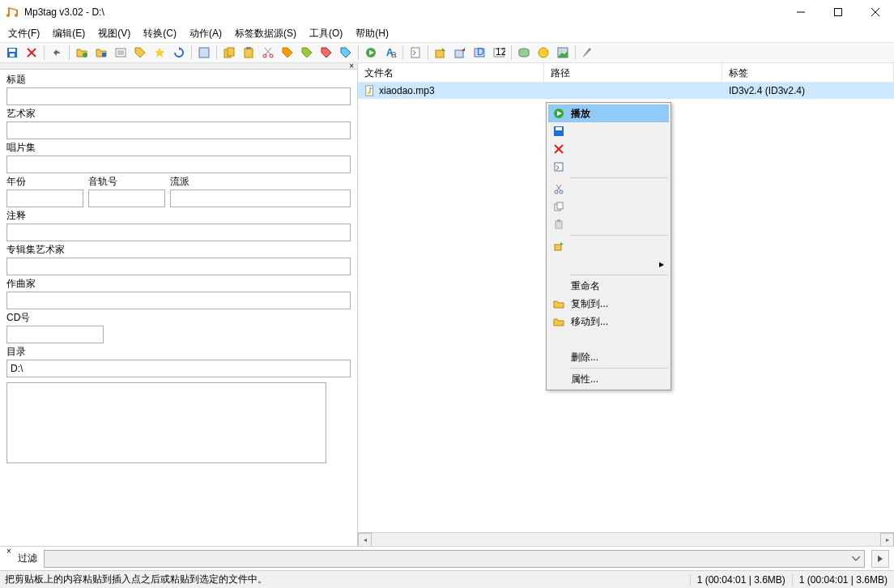 Image resolution: width=894 pixels, height=588 pixels. I want to click on tag2-icon, so click(287, 53).